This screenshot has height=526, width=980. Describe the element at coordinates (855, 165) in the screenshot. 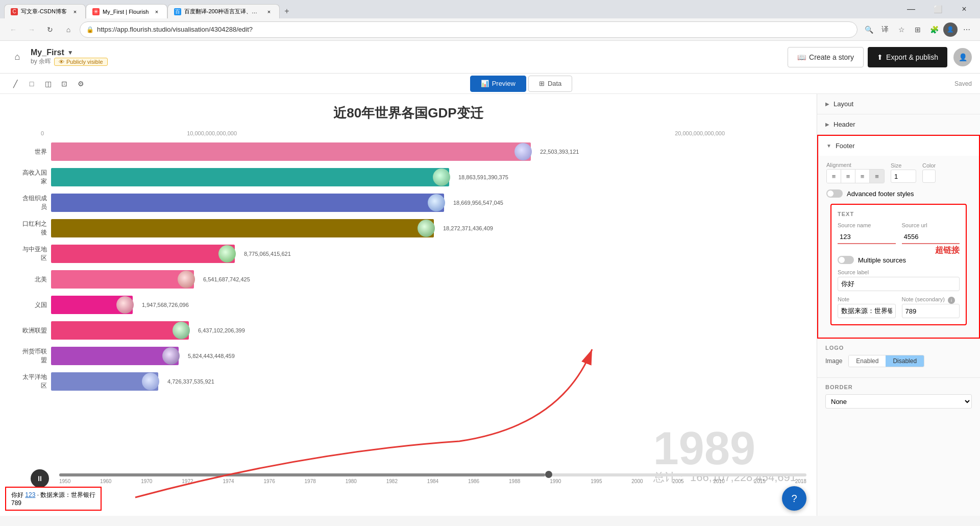

I see `alignment-label: Alignment` at that location.